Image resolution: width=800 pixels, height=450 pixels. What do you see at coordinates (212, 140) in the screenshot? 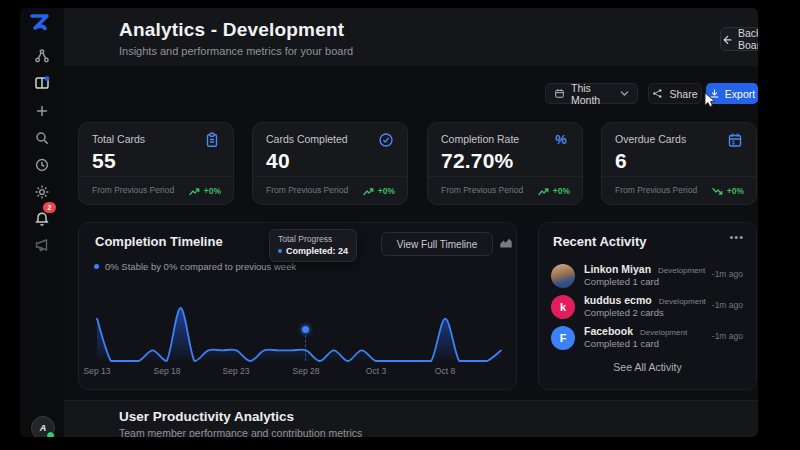
I see `clipboard-icon` at bounding box center [212, 140].